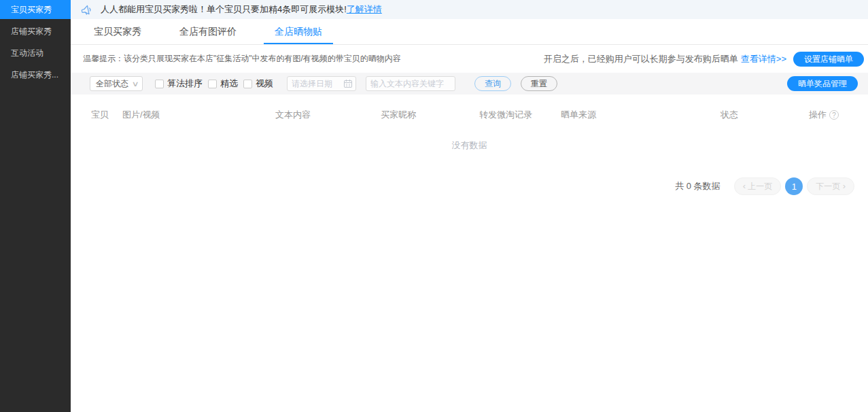 The height and width of the screenshot is (412, 868). I want to click on sidebar-item-shop-buyer-show-more: 店铺买家秀..., so click(35, 75).